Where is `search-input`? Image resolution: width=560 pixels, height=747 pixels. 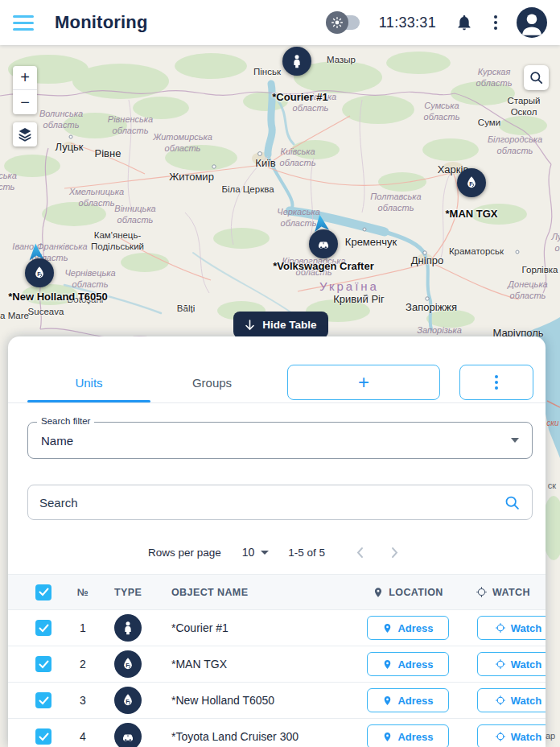 search-input is located at coordinates (272, 502).